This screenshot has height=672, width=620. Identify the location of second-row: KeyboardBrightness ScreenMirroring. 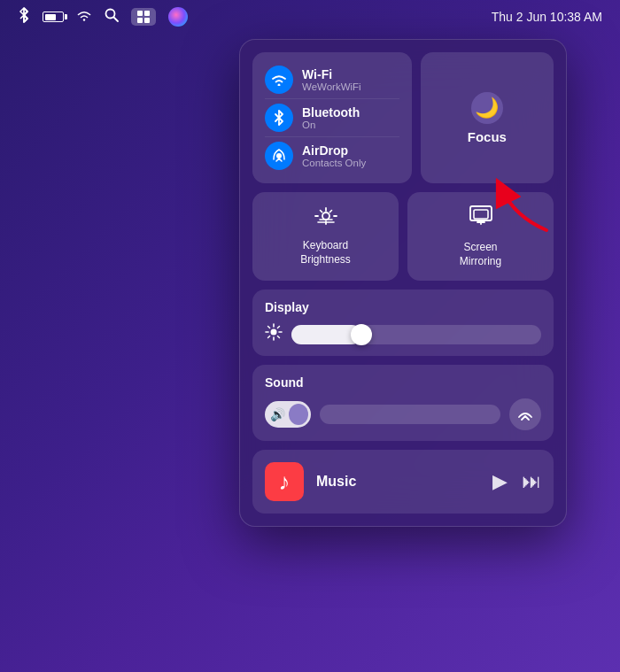
(403, 236).